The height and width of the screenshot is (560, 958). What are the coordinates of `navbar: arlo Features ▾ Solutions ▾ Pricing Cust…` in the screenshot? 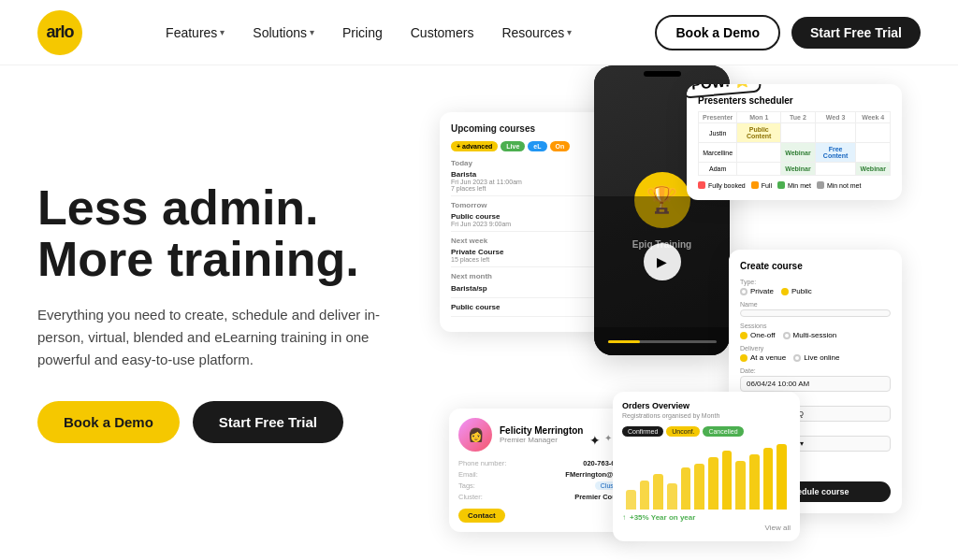 It's located at (479, 33).